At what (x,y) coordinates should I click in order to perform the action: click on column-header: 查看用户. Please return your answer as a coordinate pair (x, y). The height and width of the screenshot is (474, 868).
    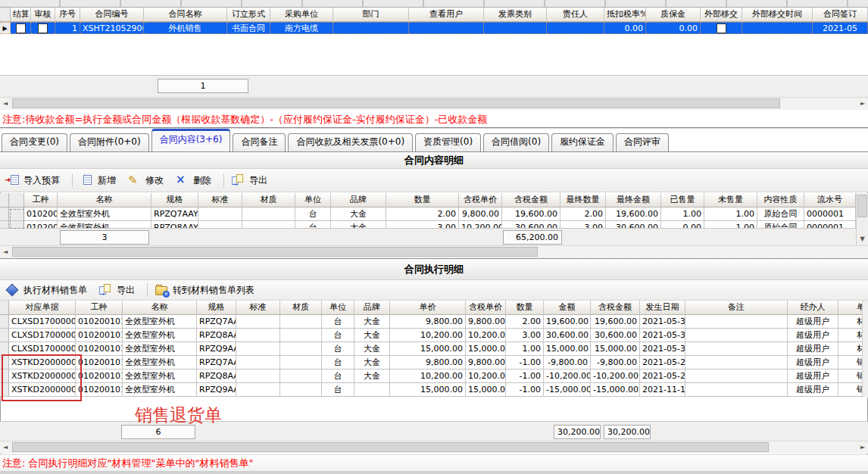
    Looking at the image, I should click on (447, 15).